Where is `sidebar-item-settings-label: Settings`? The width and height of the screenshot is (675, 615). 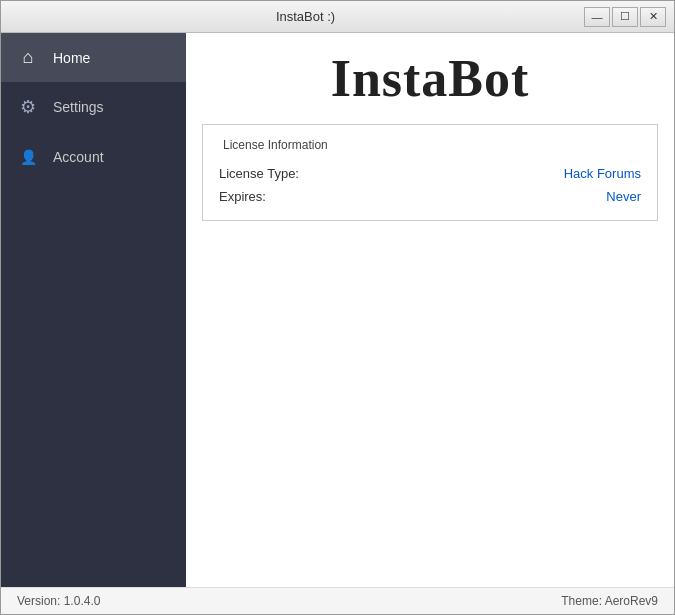 sidebar-item-settings-label: Settings is located at coordinates (78, 107).